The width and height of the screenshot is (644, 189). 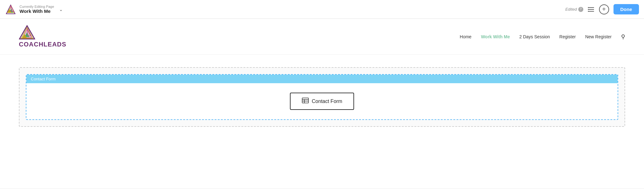 I want to click on nav-link-2-days-session: 2 Days Session, so click(x=535, y=37).